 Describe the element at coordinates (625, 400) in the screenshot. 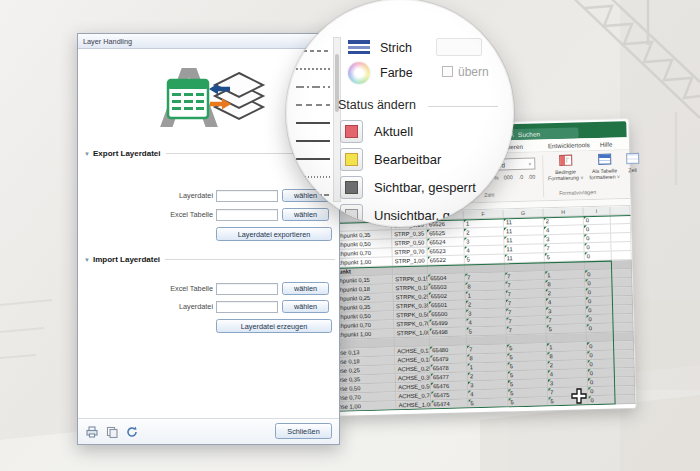

I see `cell` at that location.